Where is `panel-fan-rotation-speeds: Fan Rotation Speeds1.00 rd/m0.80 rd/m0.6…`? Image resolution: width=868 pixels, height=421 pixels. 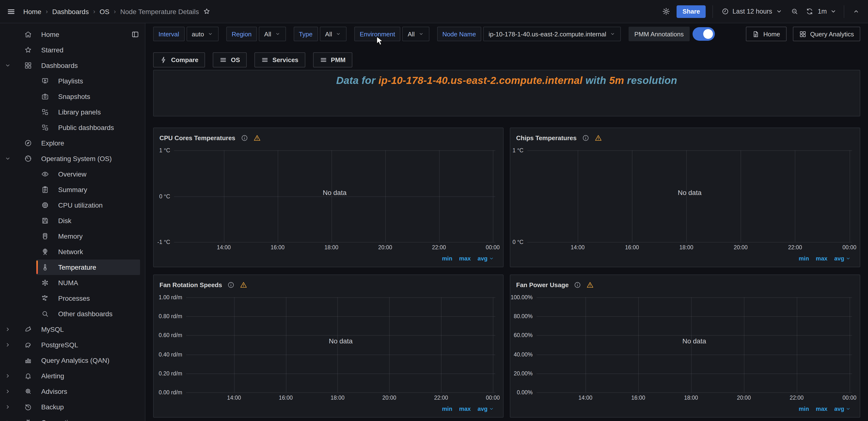
panel-fan-rotation-speeds: Fan Rotation Speeds1.00 rd/m0.80 rd/m0.6… is located at coordinates (328, 346).